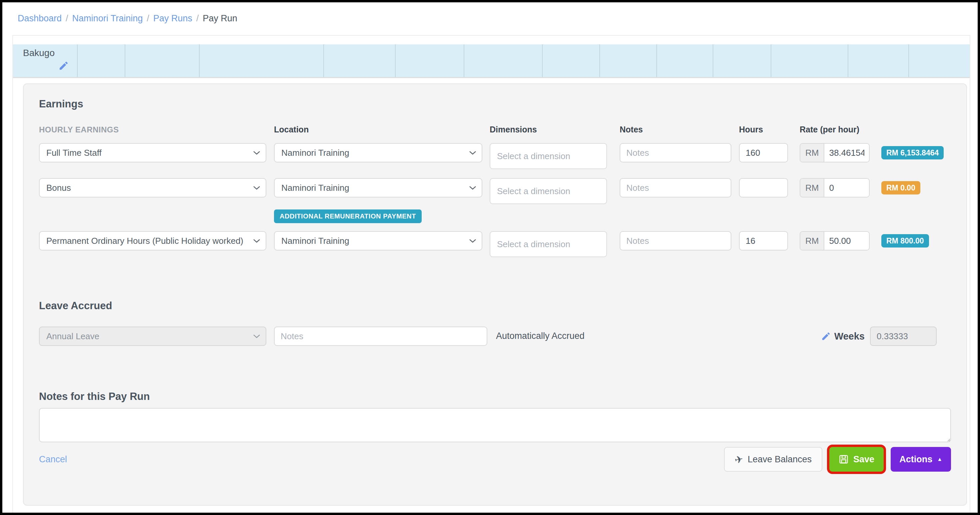  Describe the element at coordinates (495, 244) in the screenshot. I see `earnings-row: Permanent Ordinary Hours (Public Holiday…` at that location.